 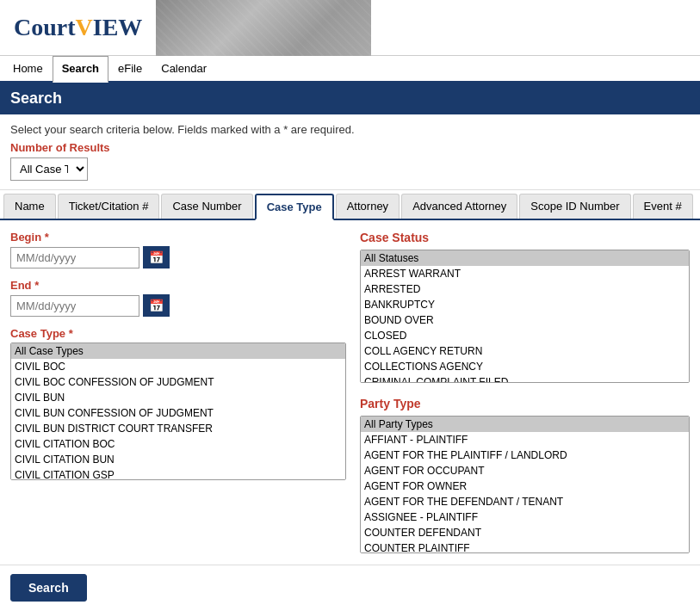 I want to click on status-bound-over: BOUND OVER, so click(x=525, y=320).